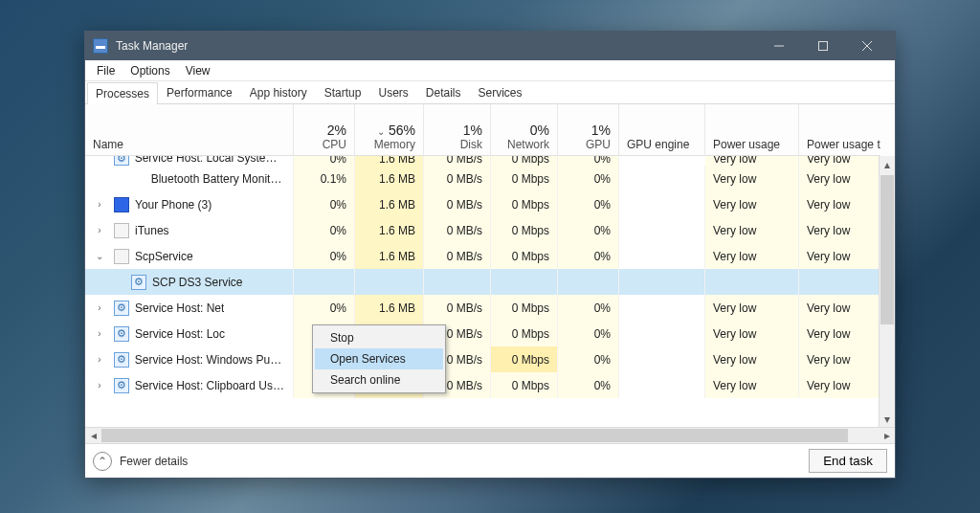  What do you see at coordinates (490, 205) in the screenshot?
I see `table-row: ›Your Phone (3)0%1.6 MB0 MB/s0 Mbps0%Ver…` at bounding box center [490, 205].